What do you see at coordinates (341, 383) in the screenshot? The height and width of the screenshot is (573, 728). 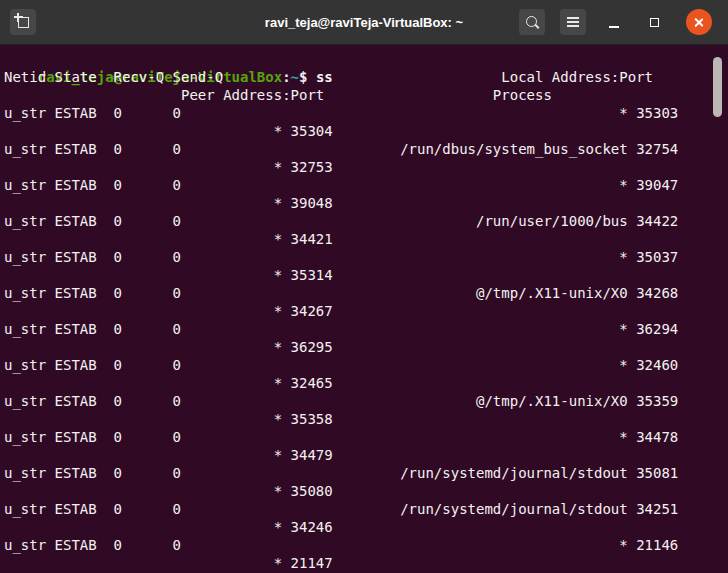 I see `socket-row-peer-line: * 32465` at bounding box center [341, 383].